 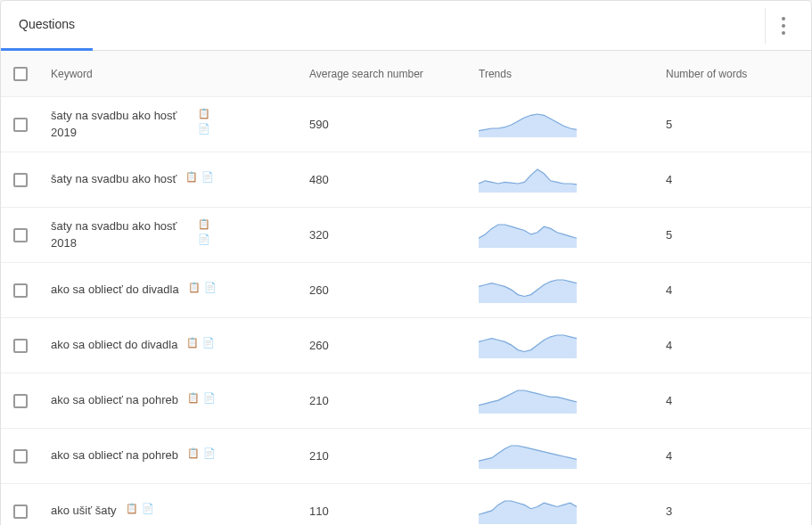 What do you see at coordinates (119, 124) in the screenshot?
I see `keyword-text: šaty na svadbu ako hosť 2019` at bounding box center [119, 124].